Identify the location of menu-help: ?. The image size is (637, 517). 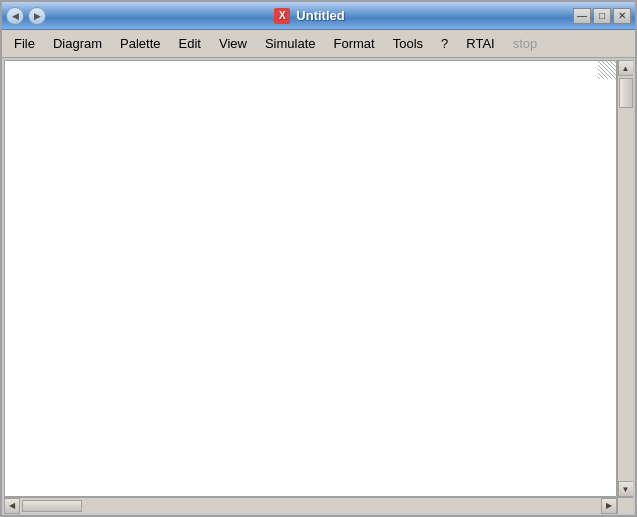
(444, 44).